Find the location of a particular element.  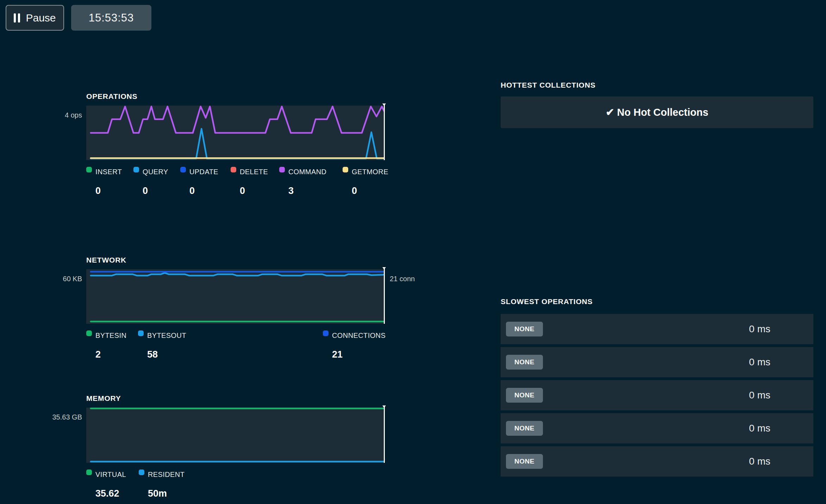

query-swatch-icon is located at coordinates (136, 170).